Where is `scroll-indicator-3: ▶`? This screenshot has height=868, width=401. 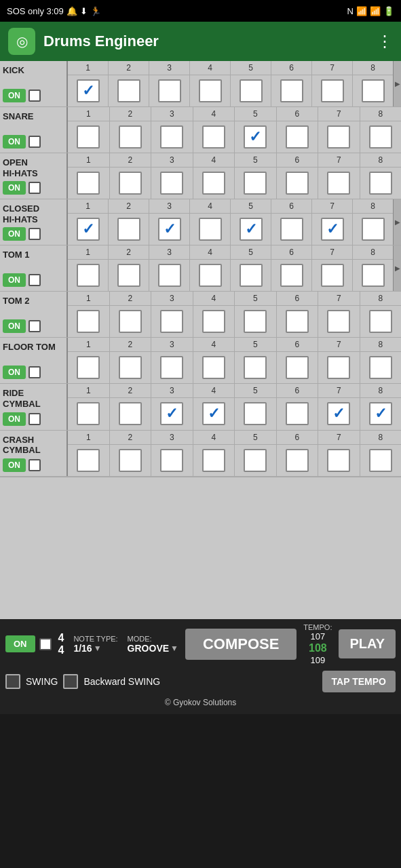
scroll-indicator-3: ▶ is located at coordinates (397, 222).